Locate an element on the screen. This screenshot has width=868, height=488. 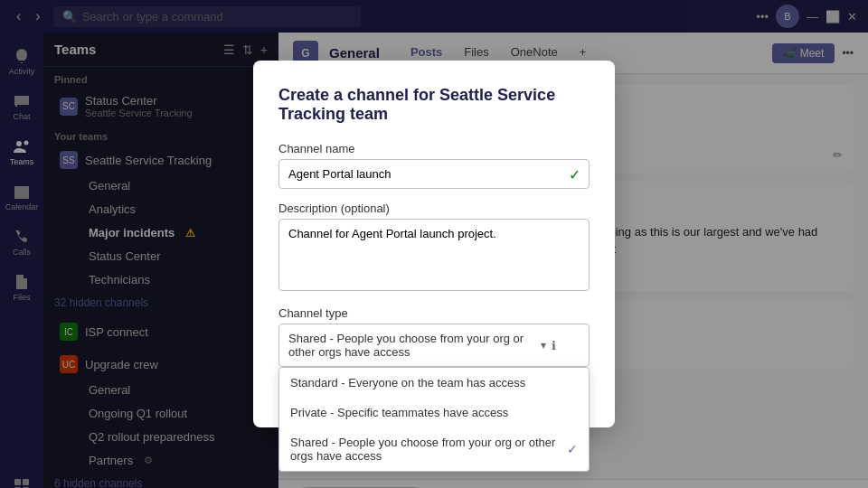
channel-type-info-icon: ℹ is located at coordinates (553, 345).